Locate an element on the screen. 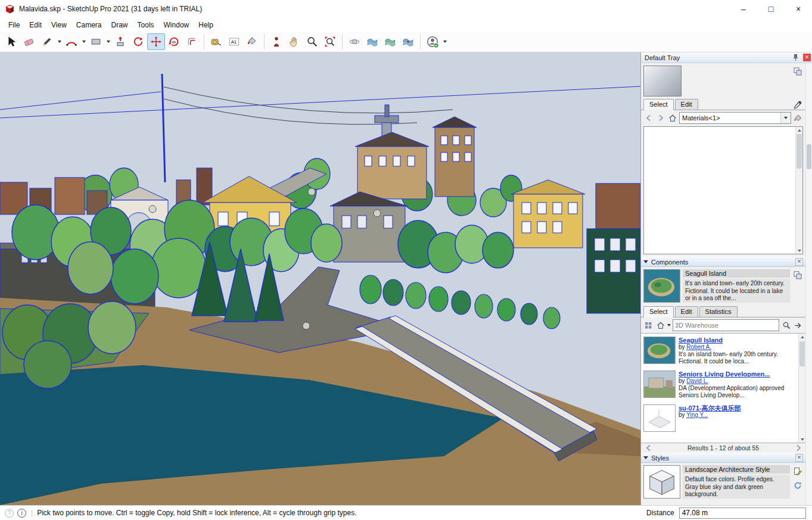  arc-dropdown is located at coordinates (83, 42).